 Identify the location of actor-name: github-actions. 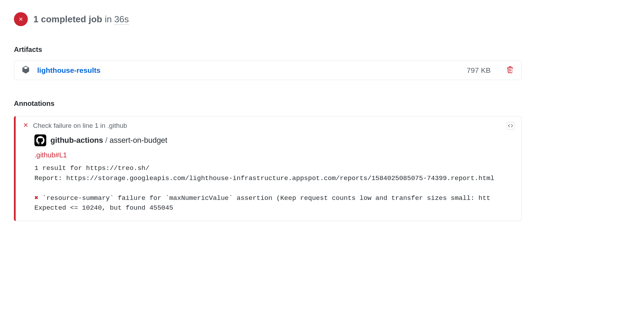
(77, 140).